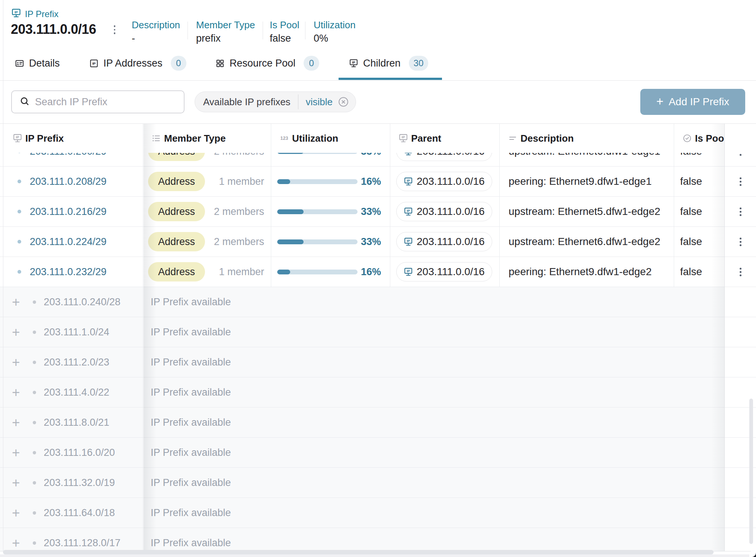 The height and width of the screenshot is (557, 756). What do you see at coordinates (710, 138) in the screenshot?
I see `column-header-label: Is Pool` at bounding box center [710, 138].